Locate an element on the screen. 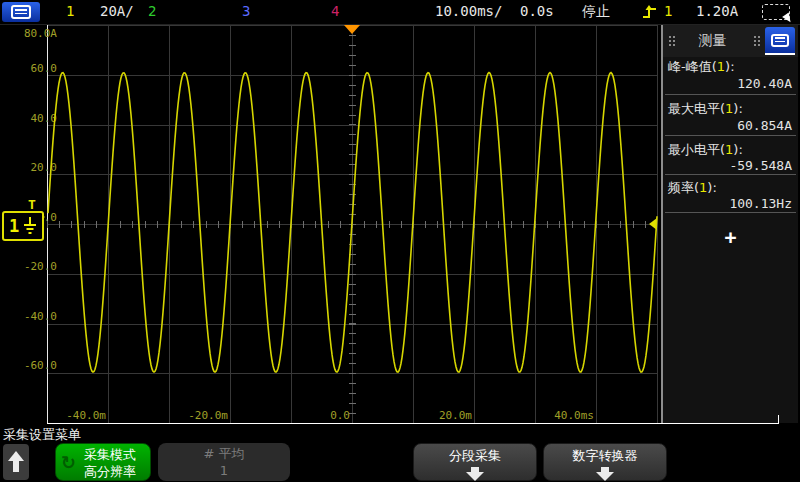  status-bar: 1 20A/ 2 3 4 10.00ms/ 0.0s 停止 1 1.20A is located at coordinates (400, 12).